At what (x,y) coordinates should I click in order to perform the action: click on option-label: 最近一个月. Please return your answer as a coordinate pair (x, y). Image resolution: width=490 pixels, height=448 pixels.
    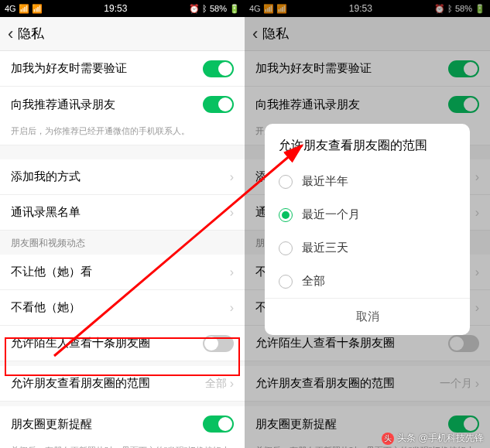
    Looking at the image, I should click on (331, 215).